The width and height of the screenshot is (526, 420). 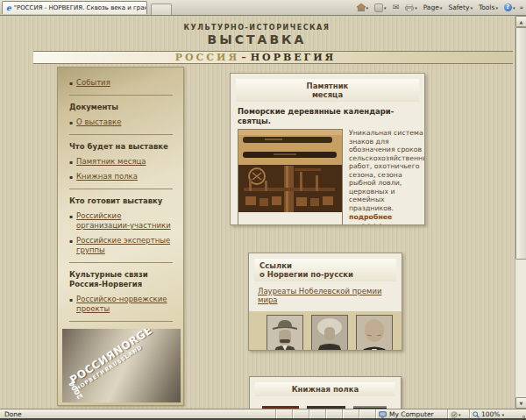 I want to click on exhibition-logo-image: РОССИЯNORGE НОРВЕГИЯRUSSLAND 2005 2004, so click(x=121, y=366).